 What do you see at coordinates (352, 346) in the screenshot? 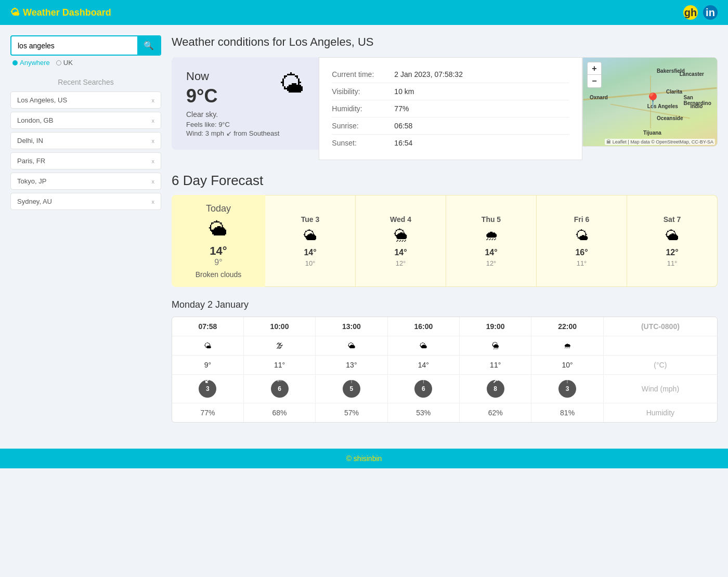
I see `hourly-icon-cell: 🌥` at bounding box center [352, 346].